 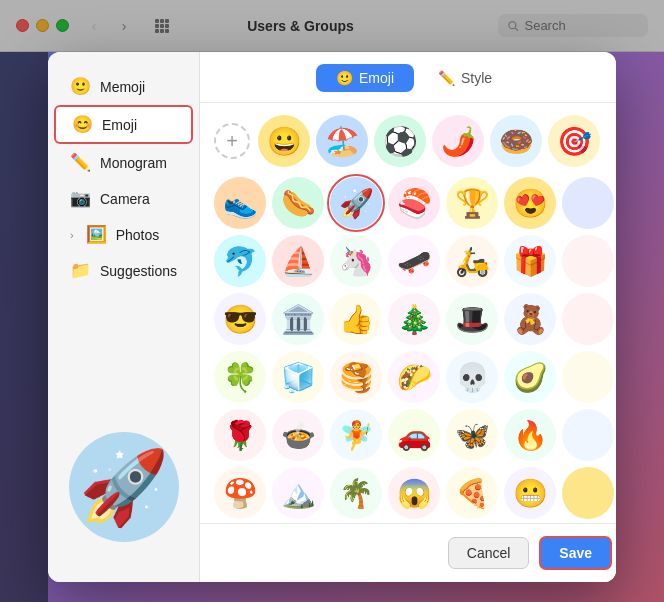 I want to click on sidebar-item-label: Photos, so click(x=138, y=235).